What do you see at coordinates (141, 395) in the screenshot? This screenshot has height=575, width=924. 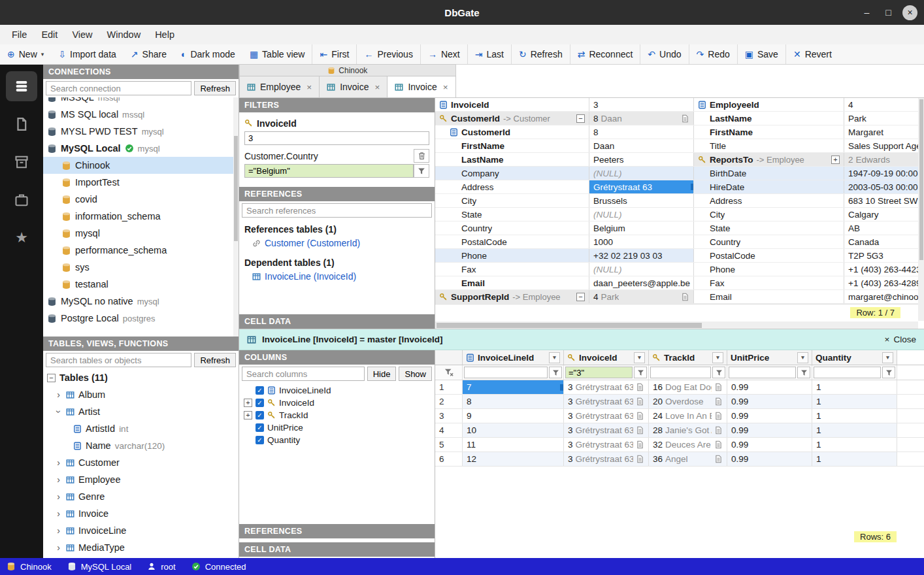 I see `table-item-album: › Album` at bounding box center [141, 395].